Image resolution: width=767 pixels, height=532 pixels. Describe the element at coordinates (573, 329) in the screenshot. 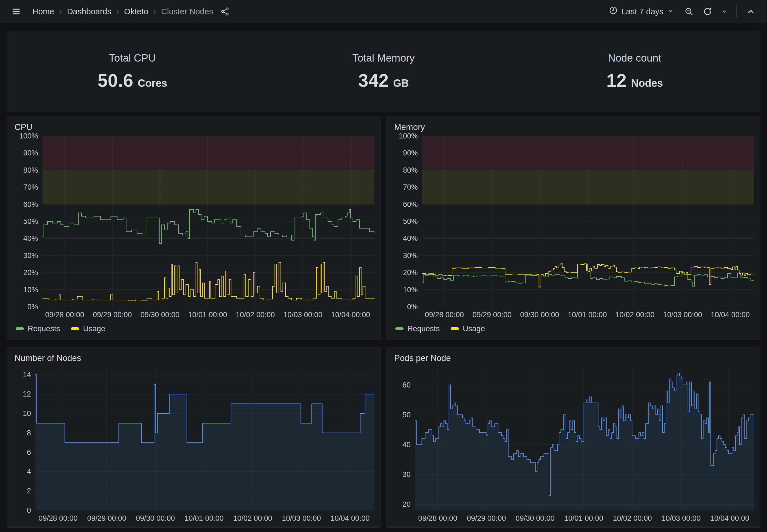

I see `memory-legend: RequestsUsage` at that location.